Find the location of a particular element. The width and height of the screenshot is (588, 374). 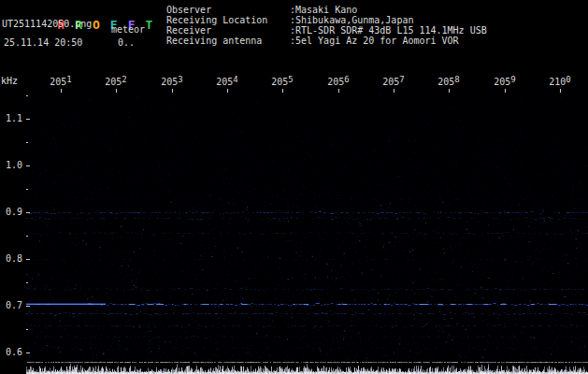

y-axis-label: 1.1 is located at coordinates (11, 118).